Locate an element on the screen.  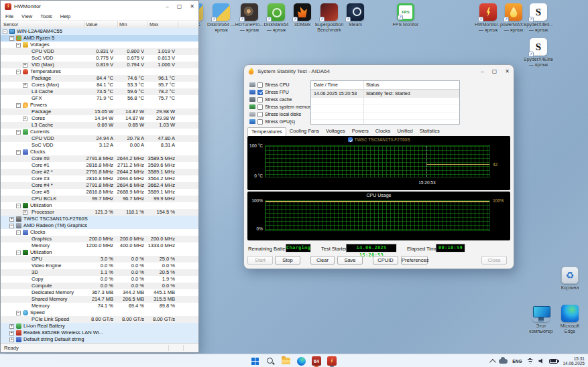
sensor-row: Graphics200.0 MHz200.0 MHz200.0 MHz is located at coordinates (99, 239).